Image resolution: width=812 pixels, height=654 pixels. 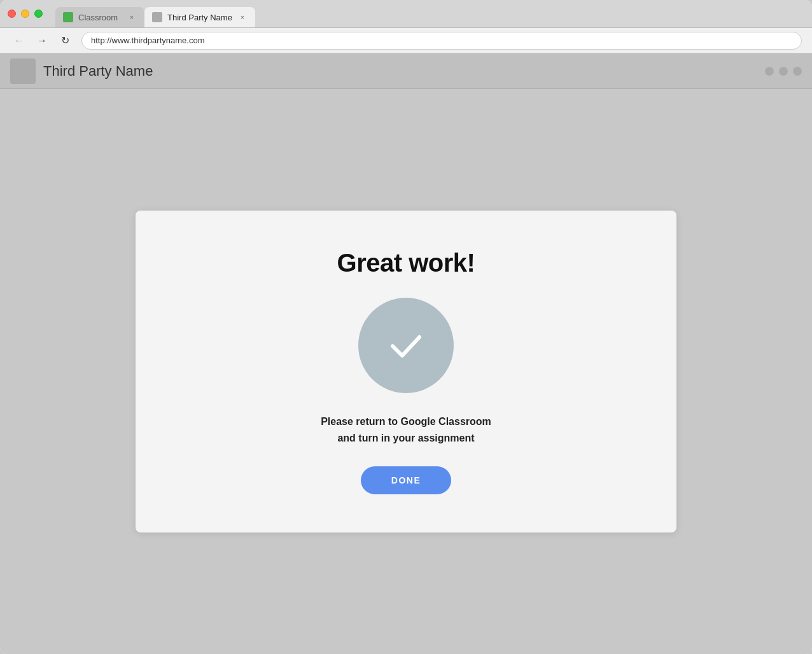 What do you see at coordinates (406, 480) in the screenshot?
I see `done-button: DONE` at bounding box center [406, 480].